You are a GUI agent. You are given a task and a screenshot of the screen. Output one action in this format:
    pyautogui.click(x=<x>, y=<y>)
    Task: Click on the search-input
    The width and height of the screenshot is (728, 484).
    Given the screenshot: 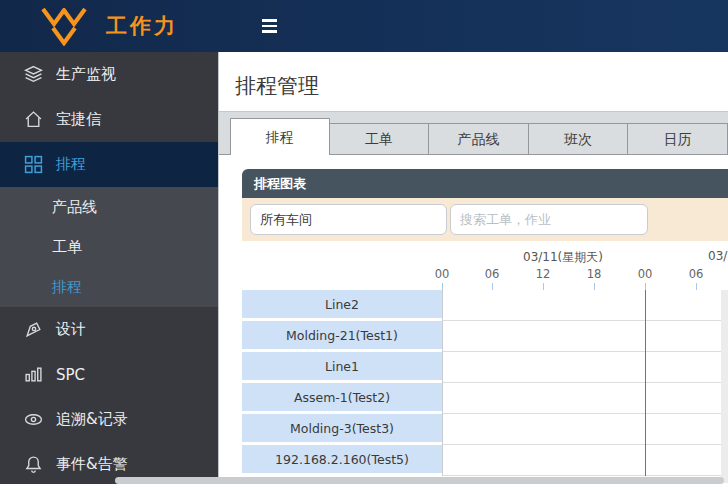 What is the action you would take?
    pyautogui.click(x=549, y=220)
    